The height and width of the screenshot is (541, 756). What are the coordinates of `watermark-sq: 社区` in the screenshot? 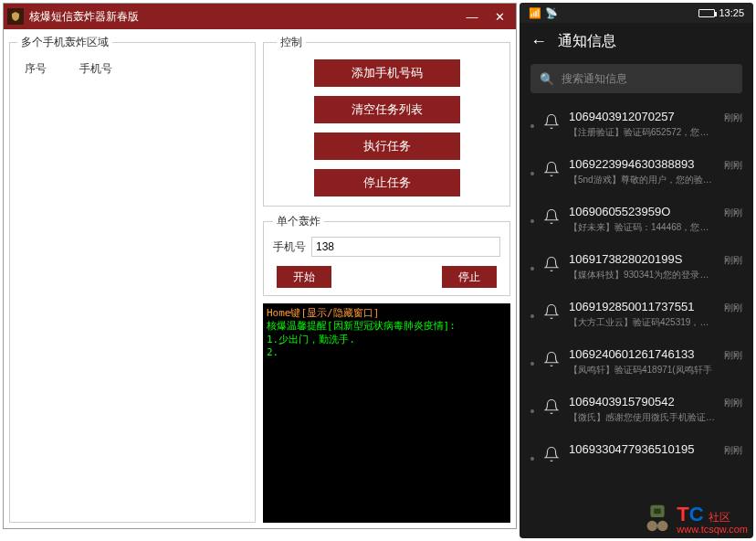 It's located at (719, 517).